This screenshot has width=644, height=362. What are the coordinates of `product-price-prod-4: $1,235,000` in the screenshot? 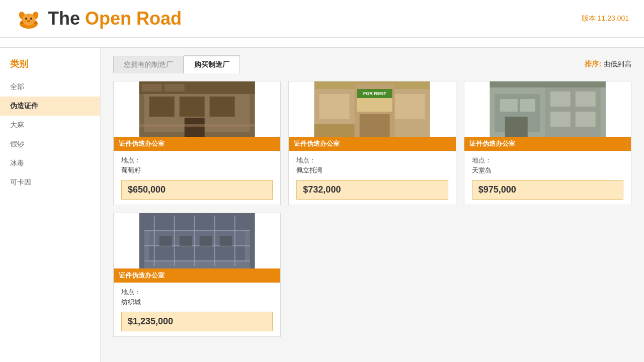 It's located at (197, 322).